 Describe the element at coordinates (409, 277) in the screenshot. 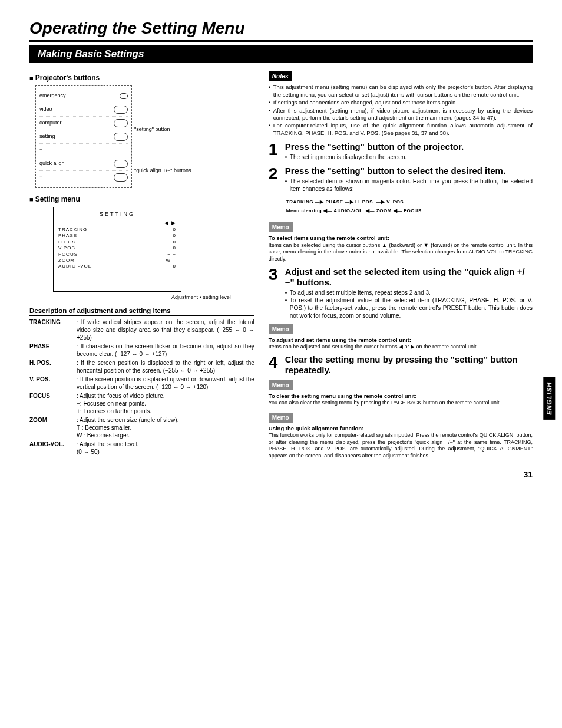

I see `step-3-title: Adjust and set the selected item using t…` at that location.